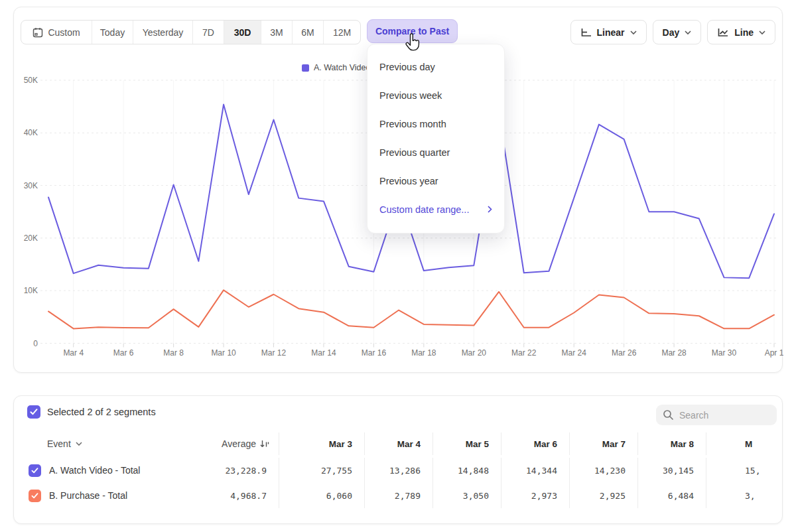 Image resolution: width=796 pixels, height=532 pixels. What do you see at coordinates (34, 412) in the screenshot?
I see `select-all-checkbox` at bounding box center [34, 412].